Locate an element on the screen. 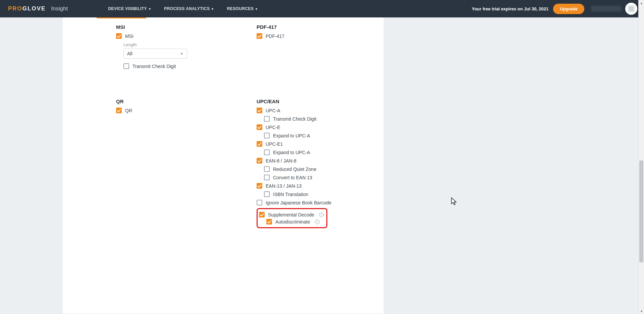 This screenshot has height=314, width=644. pdf417-title: PDF-417 is located at coordinates (320, 27).